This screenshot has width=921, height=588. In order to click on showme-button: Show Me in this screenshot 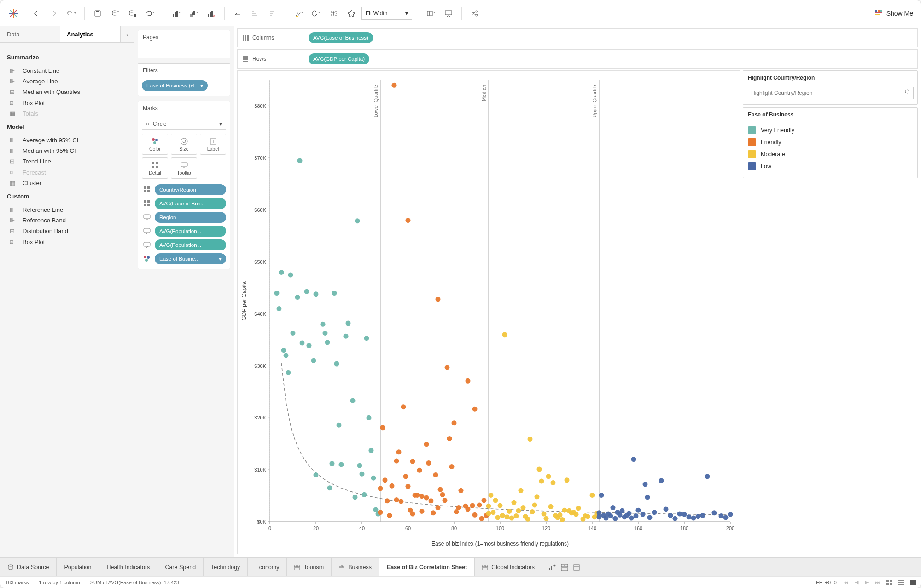, I will do `click(894, 13)`.